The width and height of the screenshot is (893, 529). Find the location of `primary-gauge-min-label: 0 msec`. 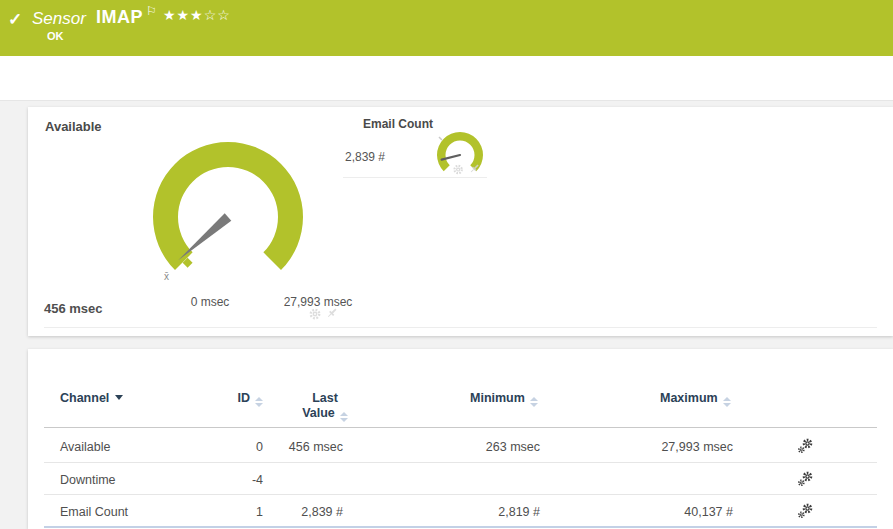

primary-gauge-min-label: 0 msec is located at coordinates (210, 302).